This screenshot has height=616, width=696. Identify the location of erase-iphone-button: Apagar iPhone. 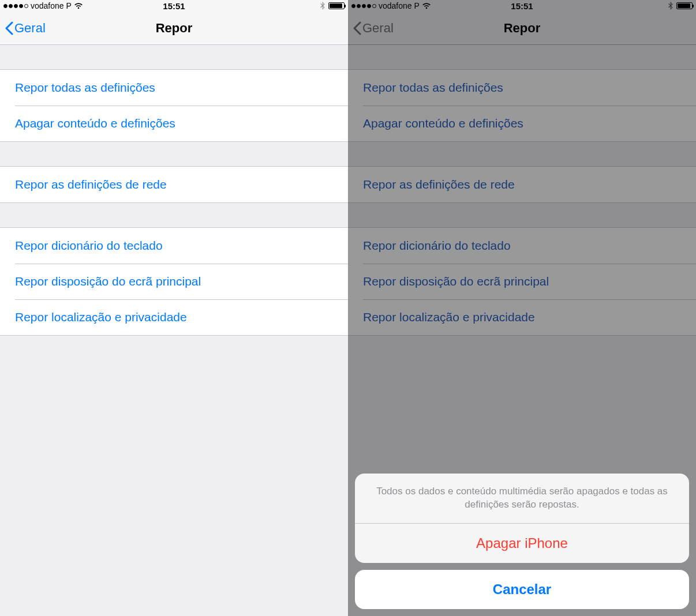
(522, 543).